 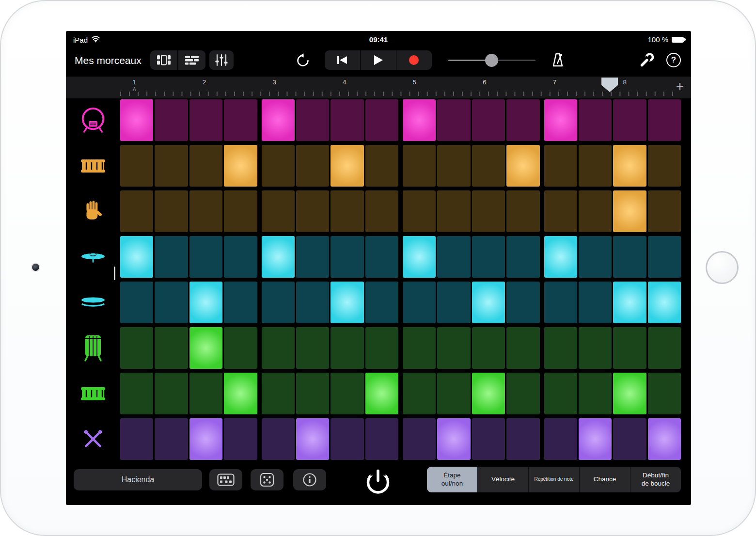 What do you see at coordinates (93, 348) in the screenshot?
I see `floor-tom-icon` at bounding box center [93, 348].